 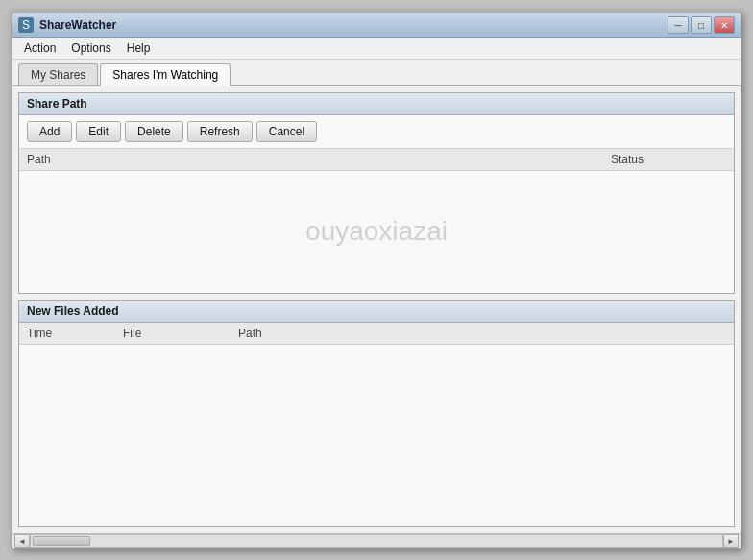 I want to click on watermark: ouyaoxiazai, so click(x=376, y=231).